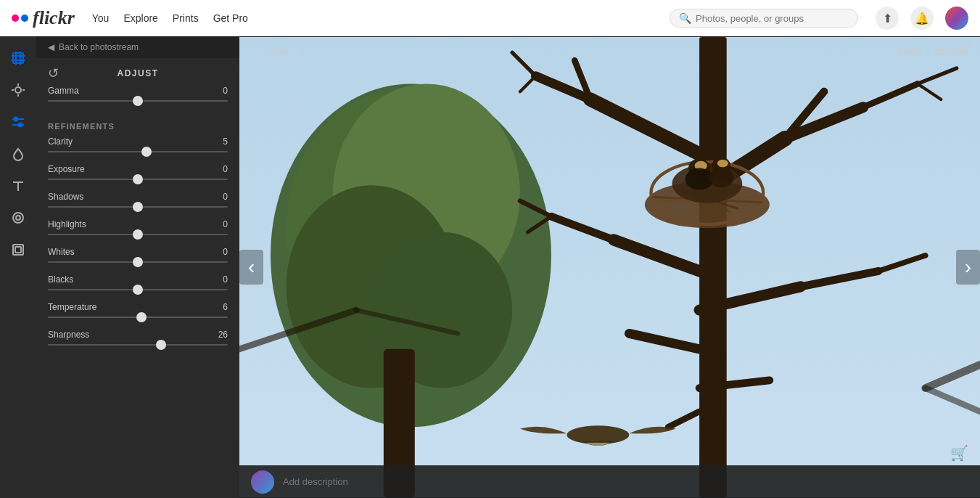 The image size is (980, 498). Describe the element at coordinates (490, 18) in the screenshot. I see `top-nav: flickr You Explore Prints Get Pro 🔍 ⬆ 🔔` at that location.